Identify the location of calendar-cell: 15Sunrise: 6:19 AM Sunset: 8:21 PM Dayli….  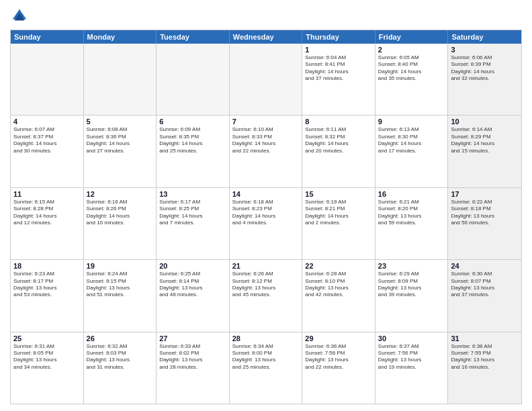
(339, 224).